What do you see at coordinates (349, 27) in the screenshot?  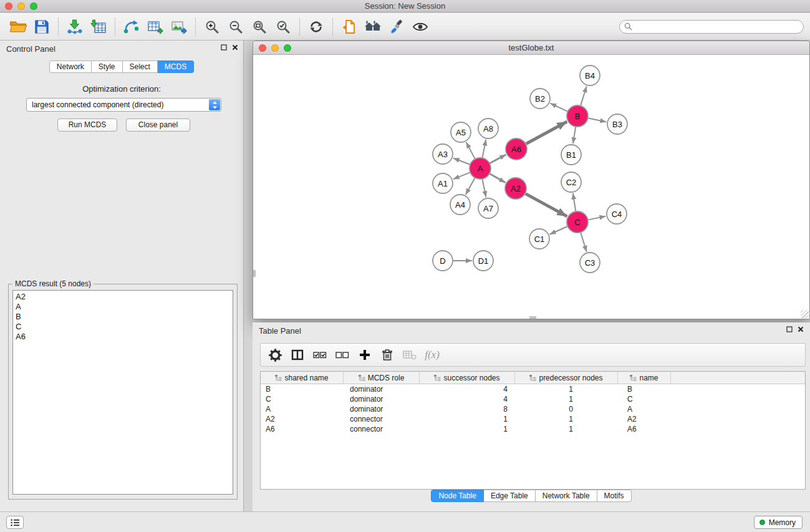 I see `export-document-icon` at bounding box center [349, 27].